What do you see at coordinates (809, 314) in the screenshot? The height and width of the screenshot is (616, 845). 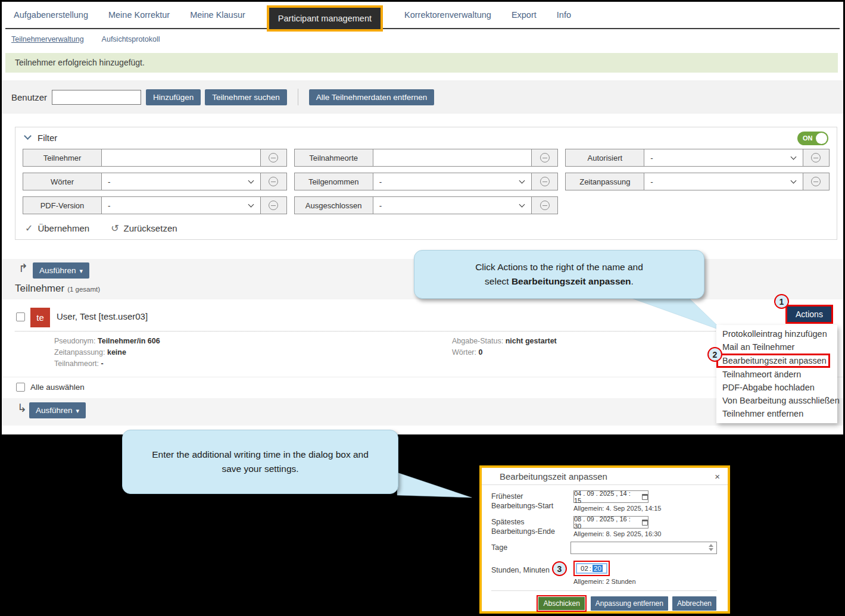 I see `actions-button: Actions` at bounding box center [809, 314].